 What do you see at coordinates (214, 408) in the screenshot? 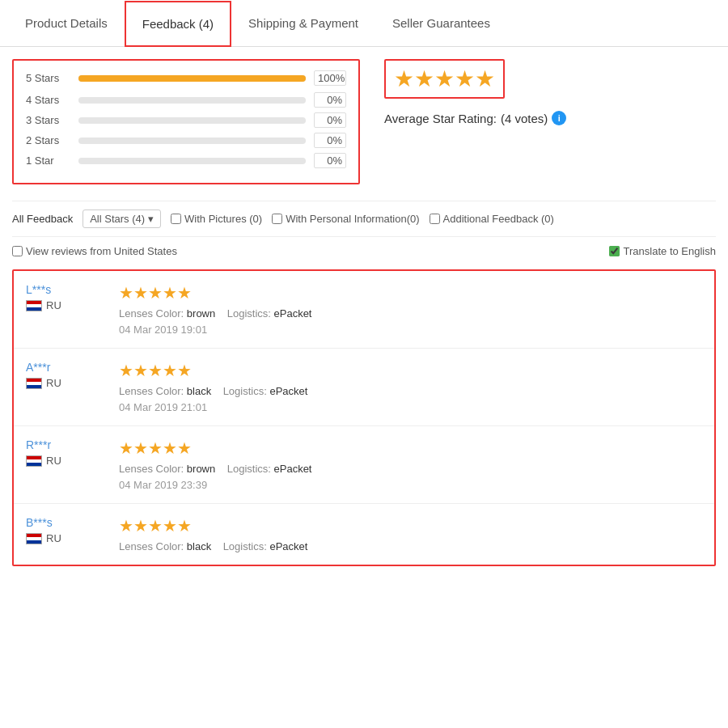
I see `review-date: 04 Mar 2019 21:01` at bounding box center [214, 408].